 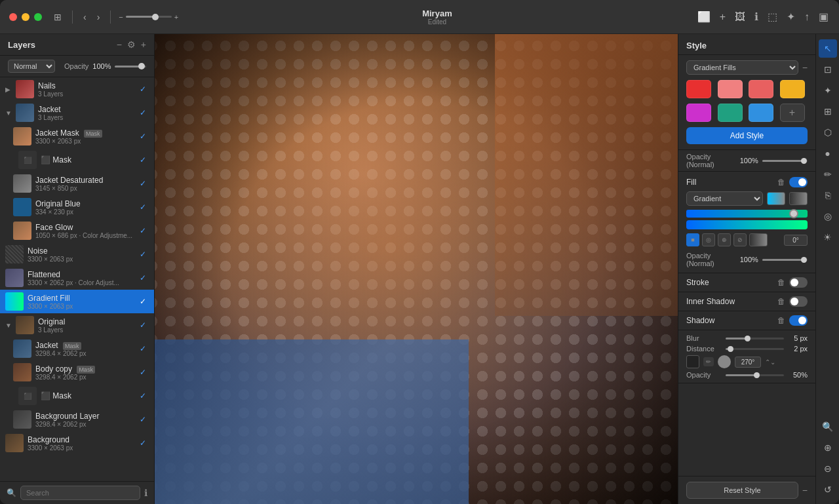 What do you see at coordinates (828, 427) in the screenshot?
I see `zoom-tool-btn: 🔍` at bounding box center [828, 427].